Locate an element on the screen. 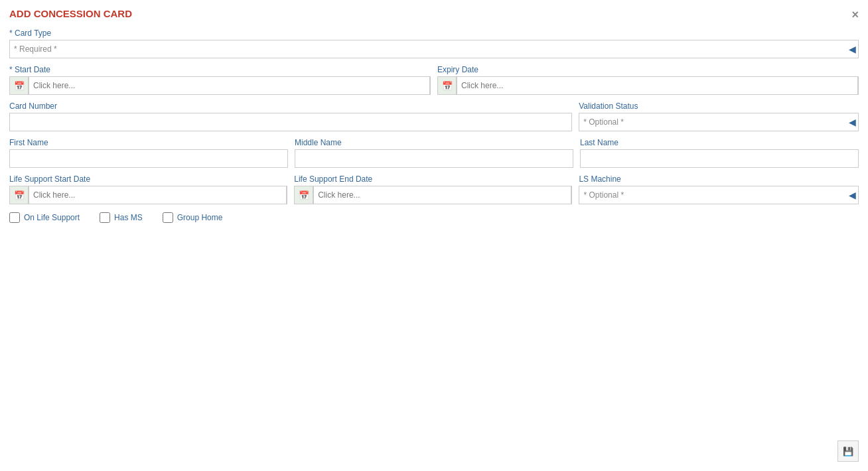  validation-status-label: Validation Status is located at coordinates (719, 106).